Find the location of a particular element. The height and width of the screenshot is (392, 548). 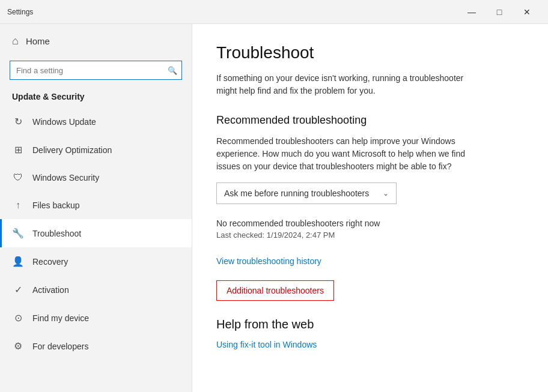

additional-troubleshooters-button: Additional troubleshooters is located at coordinates (275, 291).